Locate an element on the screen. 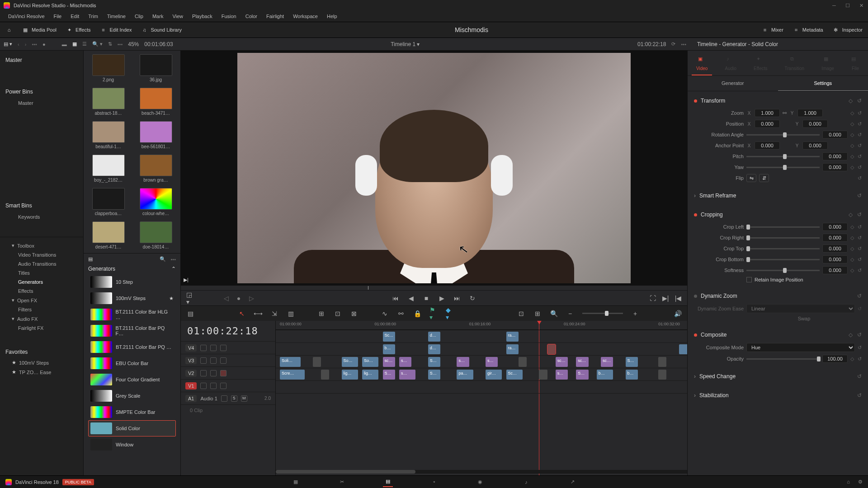 This screenshot has height=488, width=868. transform-heading: Transform is located at coordinates (713, 101).